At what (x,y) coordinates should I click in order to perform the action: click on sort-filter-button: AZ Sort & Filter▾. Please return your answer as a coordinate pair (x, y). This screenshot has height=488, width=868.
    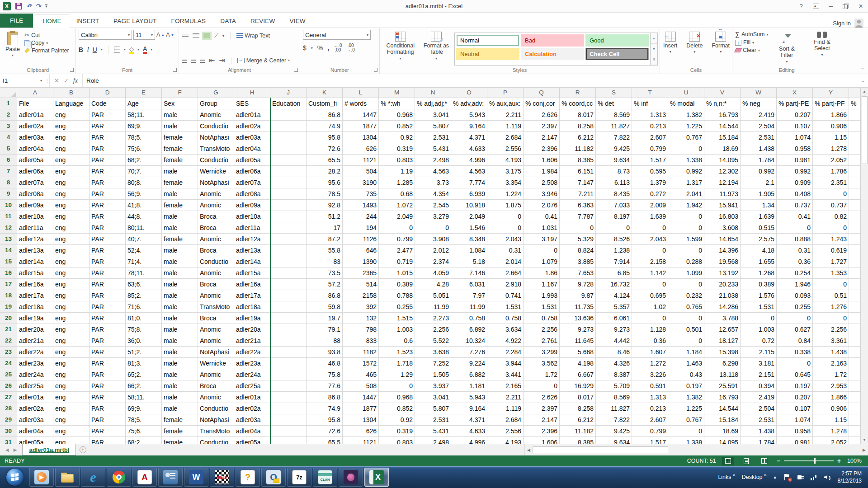
    Looking at the image, I should click on (787, 48).